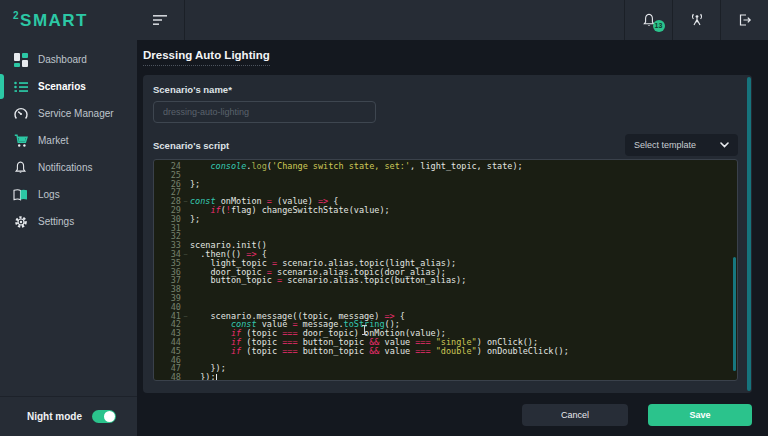 This screenshot has height=436, width=768. Describe the element at coordinates (62, 86) in the screenshot. I see `sidebar-item-label: Scenarios` at that location.